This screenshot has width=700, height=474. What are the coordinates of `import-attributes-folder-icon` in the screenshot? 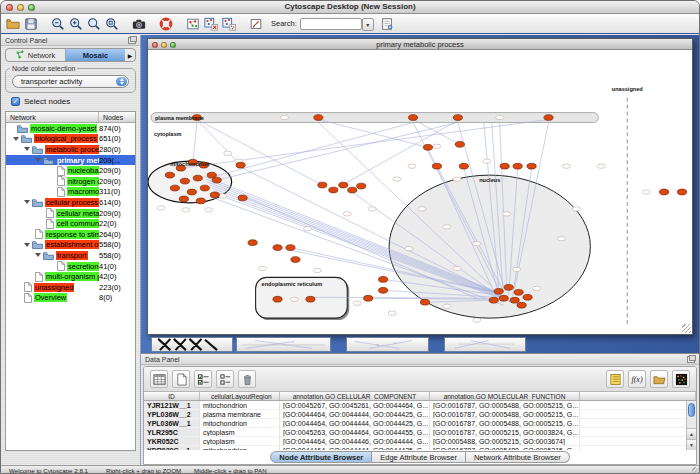 It's located at (659, 379).